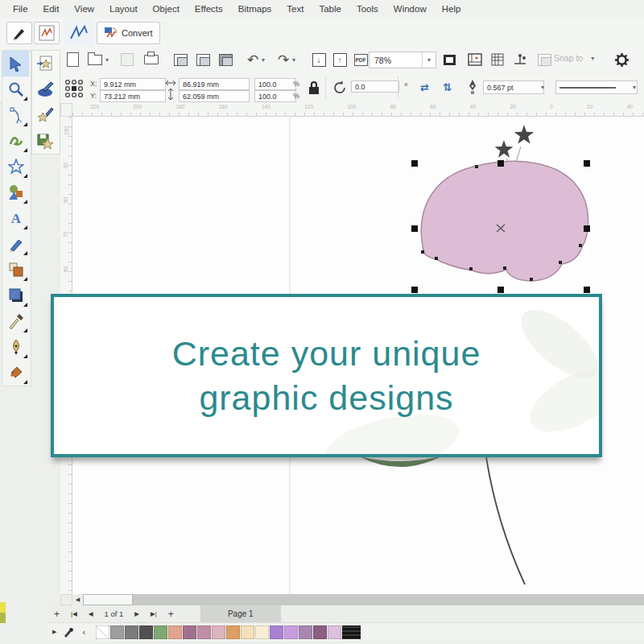 This screenshot has width=644, height=644. I want to click on insert-object-tool, so click(45, 64).